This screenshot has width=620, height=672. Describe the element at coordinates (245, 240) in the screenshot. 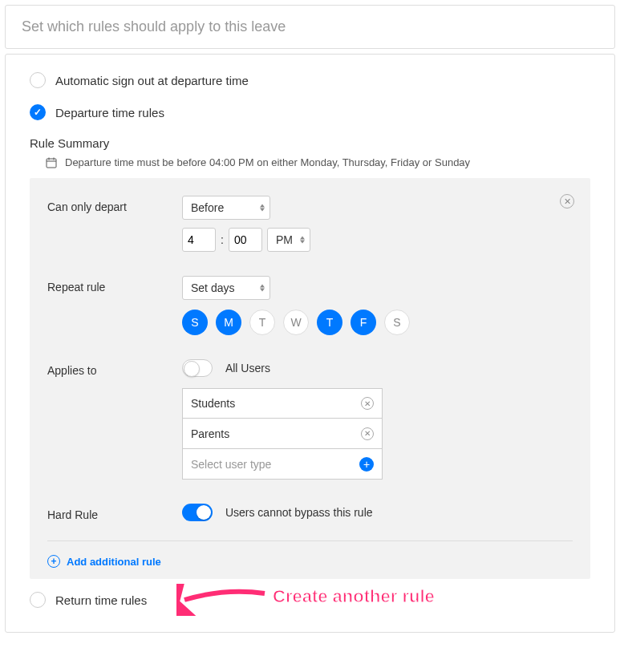

I see `time-minute-input` at that location.